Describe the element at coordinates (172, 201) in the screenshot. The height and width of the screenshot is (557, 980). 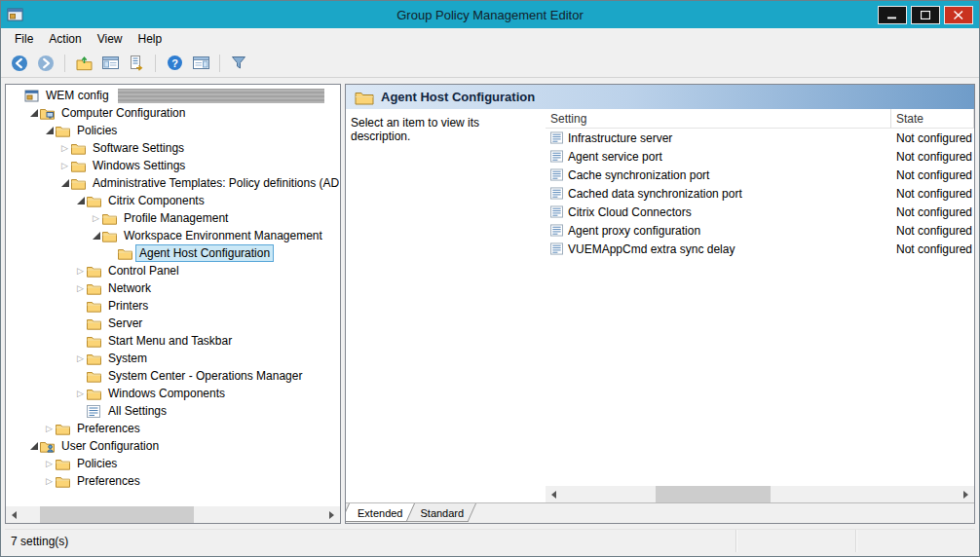
I see `tree-item-citrix-components: Citrix Components` at that location.